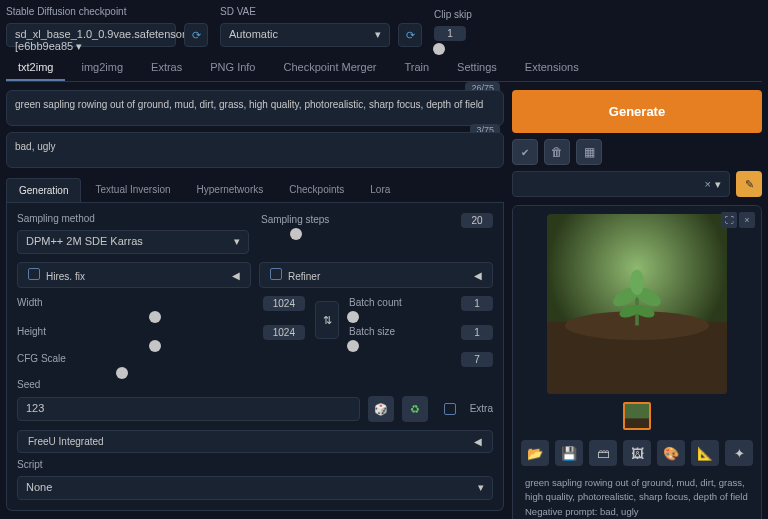  I want to click on checkpoint-select: sd_xl_base_1.0_0.9vae.safetensors [e6bb9…, so click(91, 35).